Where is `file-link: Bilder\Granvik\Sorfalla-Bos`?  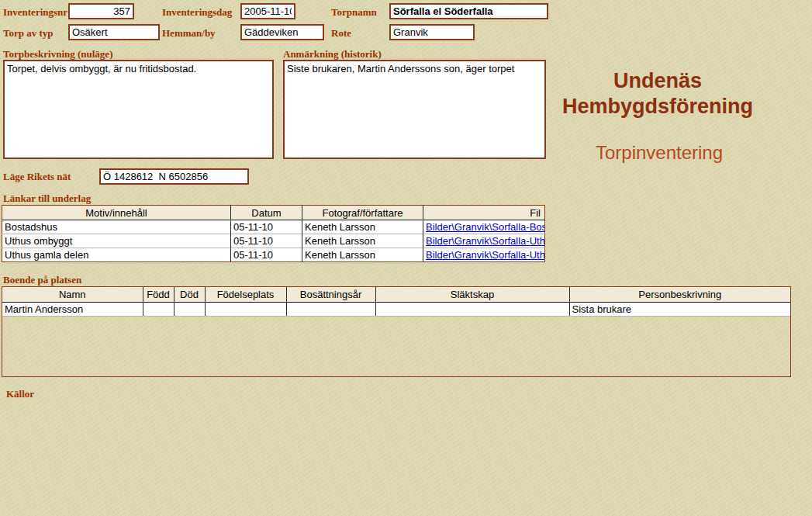 file-link: Bilder\Granvik\Sorfalla-Bos is located at coordinates (485, 227).